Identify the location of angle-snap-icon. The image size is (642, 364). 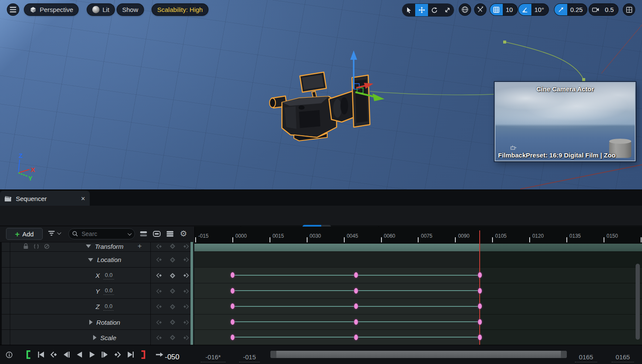
(525, 9).